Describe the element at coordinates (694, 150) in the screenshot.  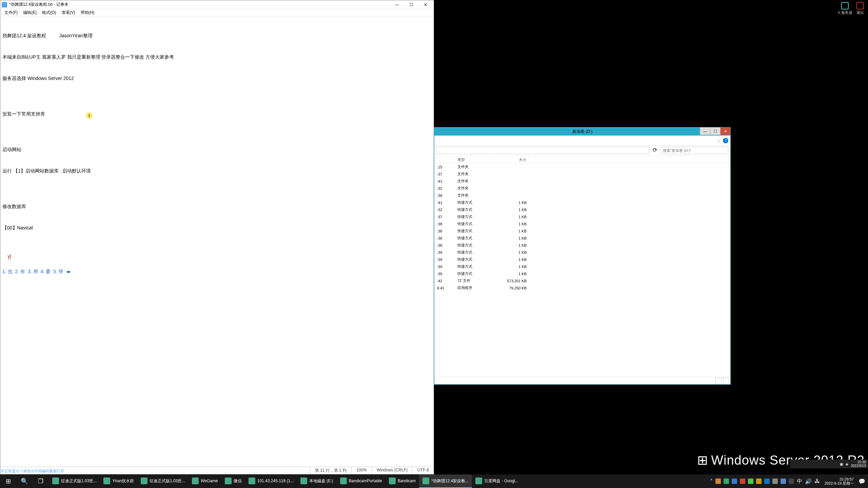
I see `search-input` at that location.